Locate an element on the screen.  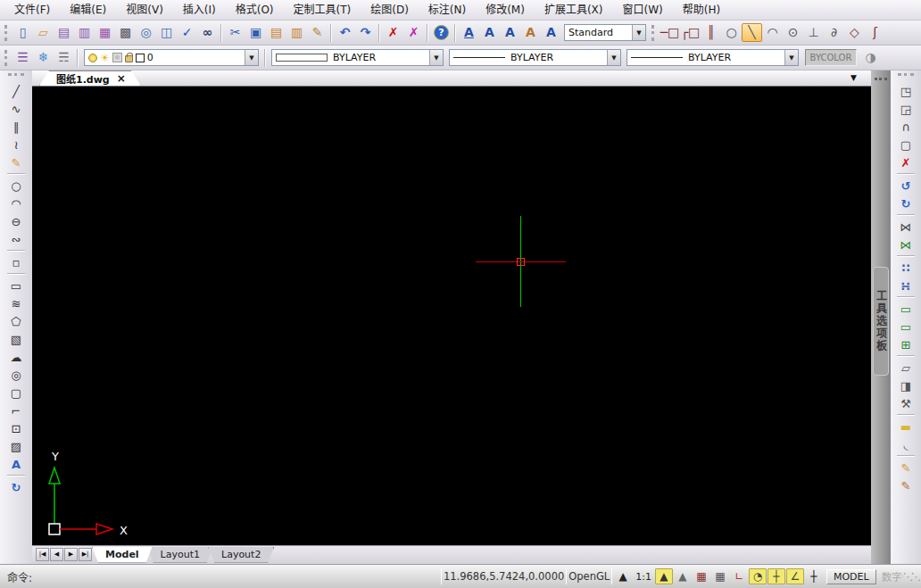
menu-file: 文件(F) is located at coordinates (32, 11).